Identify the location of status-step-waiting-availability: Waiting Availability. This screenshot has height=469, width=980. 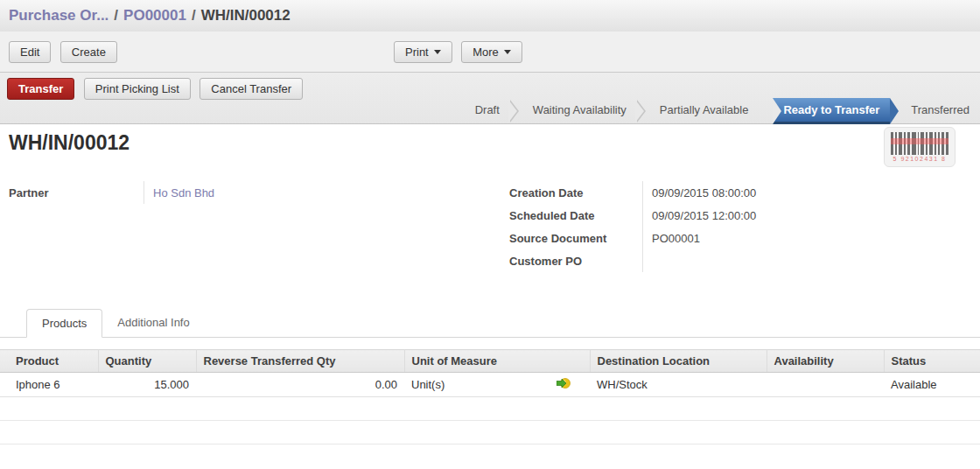
(579, 111).